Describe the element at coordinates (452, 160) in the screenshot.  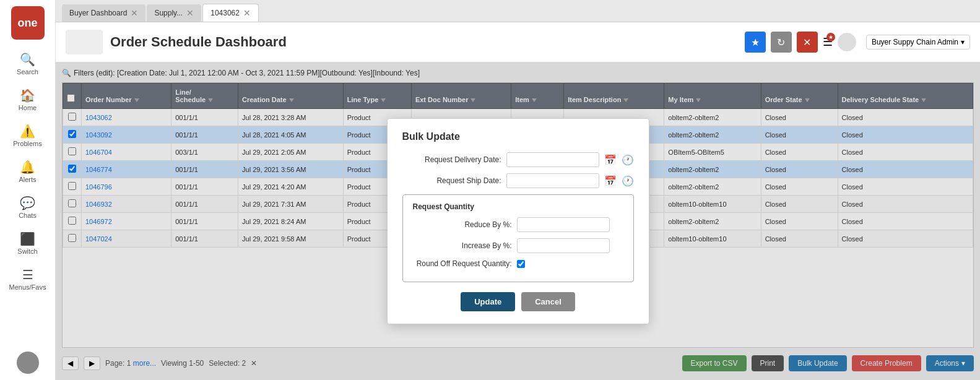
I see `delivery-date-label: Request Delivery Date:` at that location.